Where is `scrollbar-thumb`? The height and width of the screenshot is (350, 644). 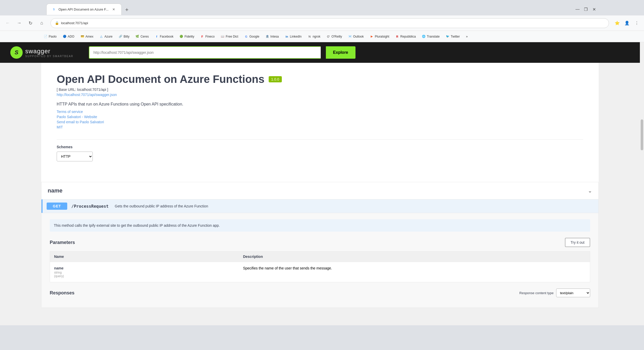
scrollbar-thumb is located at coordinates (642, 135).